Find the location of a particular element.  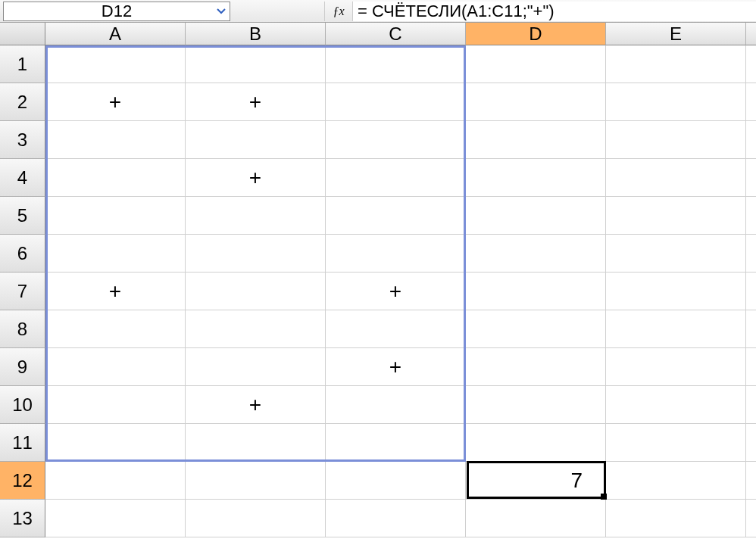

cell-A10 is located at coordinates (115, 405).